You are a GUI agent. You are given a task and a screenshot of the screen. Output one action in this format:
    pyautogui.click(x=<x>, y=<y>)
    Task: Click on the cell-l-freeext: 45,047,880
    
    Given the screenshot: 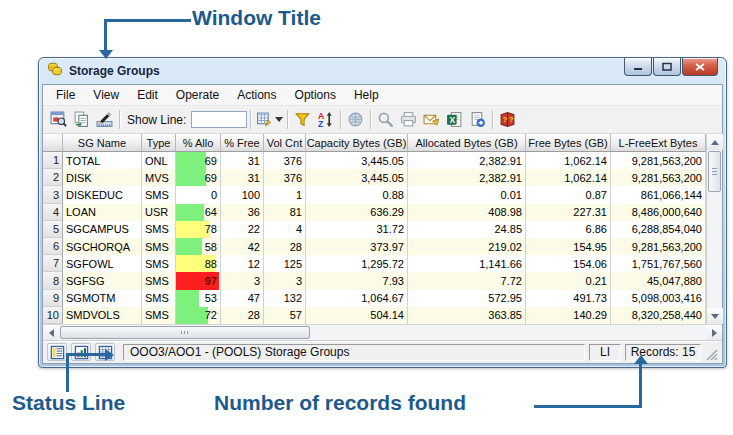 What is the action you would take?
    pyautogui.click(x=658, y=280)
    